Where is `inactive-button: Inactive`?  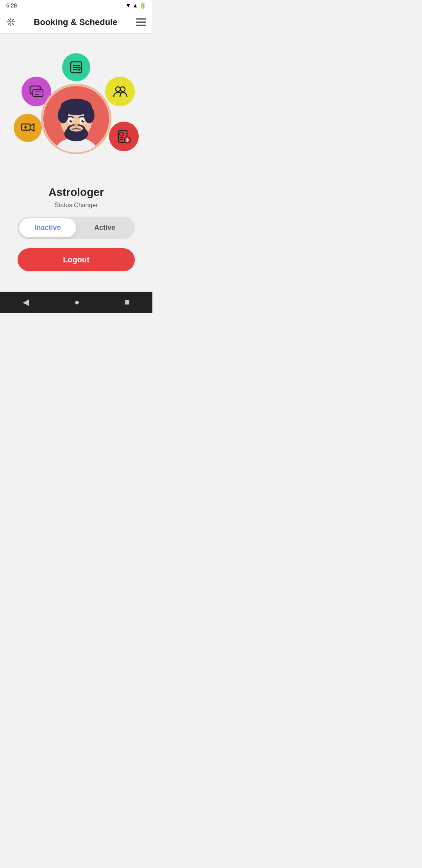 inactive-button: Inactive is located at coordinates (48, 228).